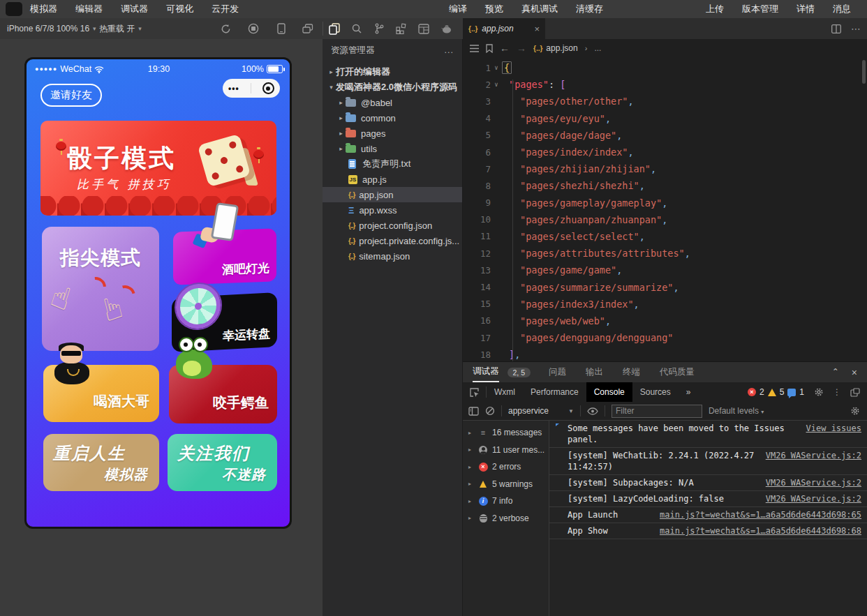 The width and height of the screenshot is (867, 616). Describe the element at coordinates (554, 392) in the screenshot. I see `devtools-tab-performance: Performance` at that location.